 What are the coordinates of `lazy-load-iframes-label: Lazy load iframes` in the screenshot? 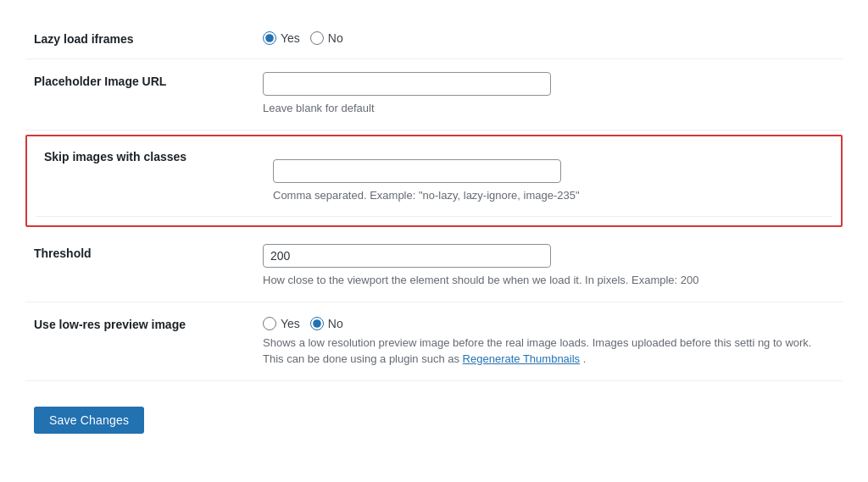 It's located at (136, 38).